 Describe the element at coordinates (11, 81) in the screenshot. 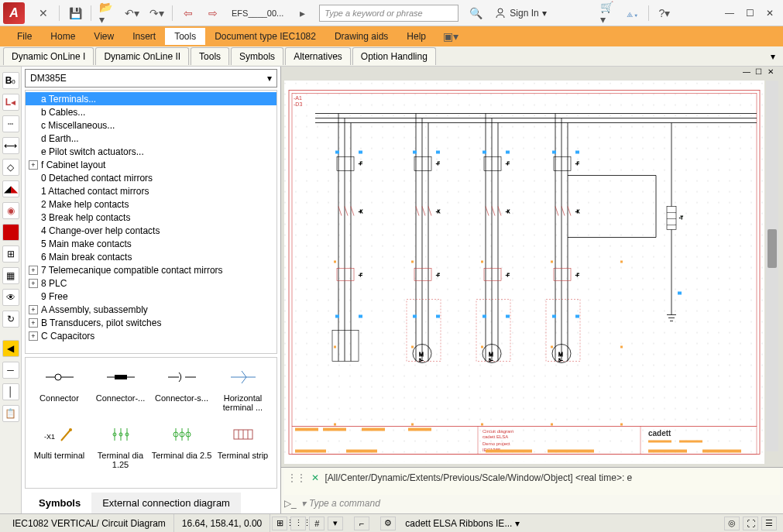

I see `sb-bold-icon: B₀` at that location.